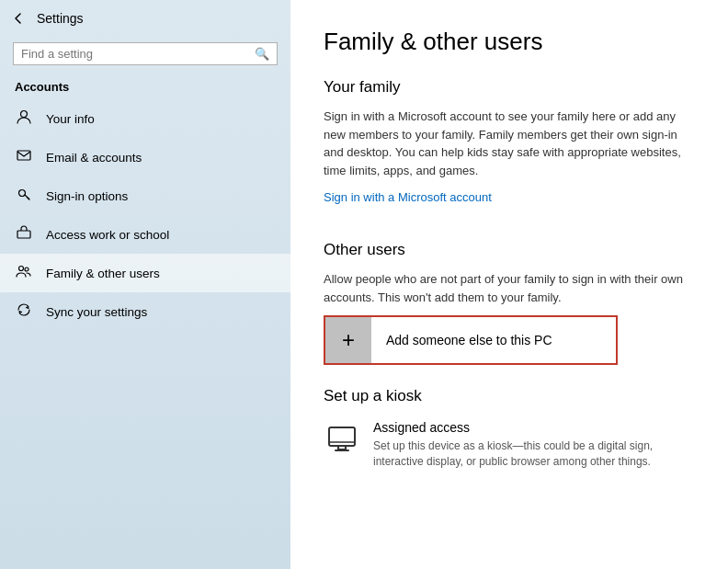  Describe the element at coordinates (534, 427) in the screenshot. I see `assigned-access-title: Assigned access` at that location.